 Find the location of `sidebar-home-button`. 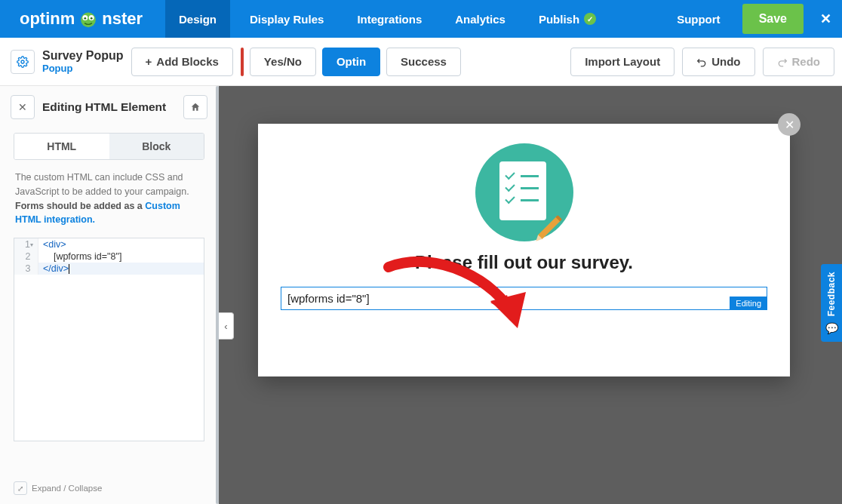

sidebar-home-button is located at coordinates (195, 107).